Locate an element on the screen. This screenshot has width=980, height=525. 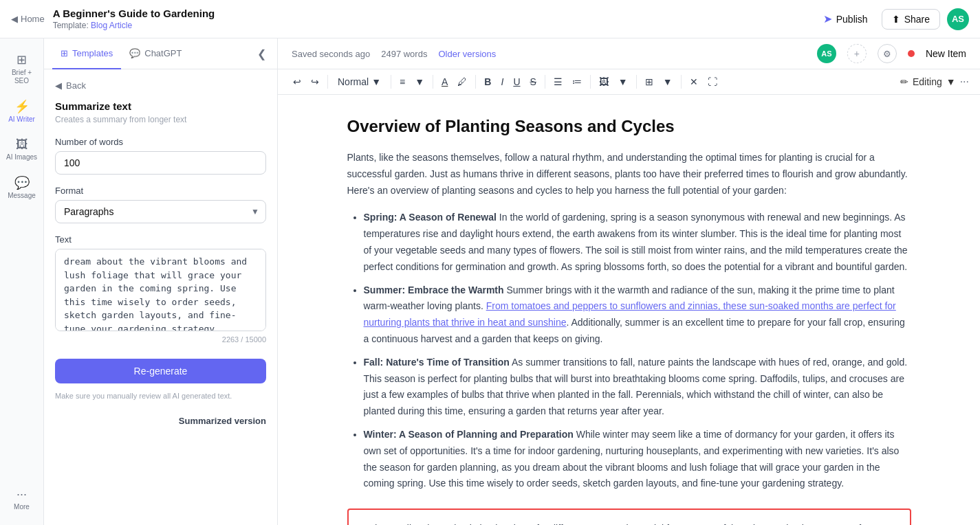
align-button: ≡ is located at coordinates (402, 82).